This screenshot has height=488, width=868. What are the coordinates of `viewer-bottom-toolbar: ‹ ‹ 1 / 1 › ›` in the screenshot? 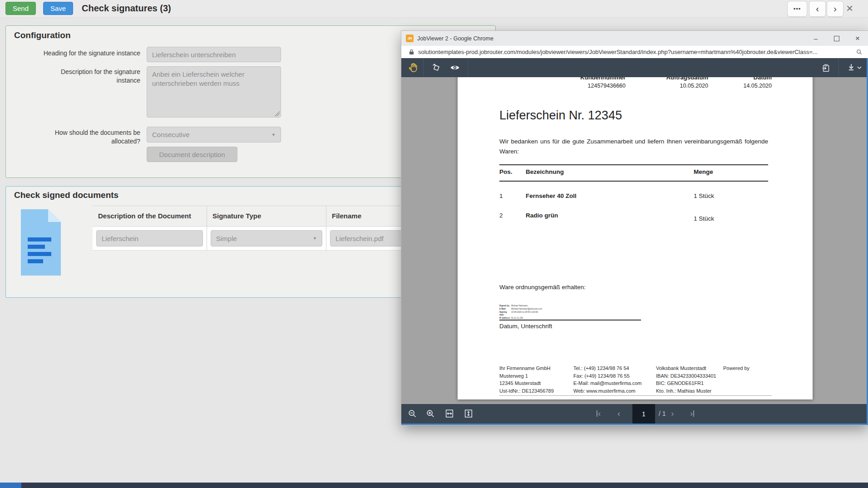 It's located at (634, 414).